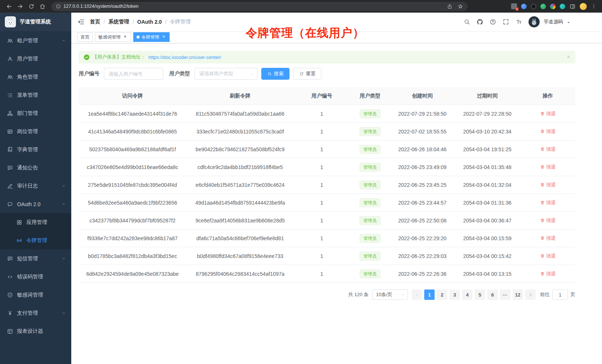 The height and width of the screenshot is (364, 602). I want to click on sidebar-item-部门管理: 部门管理, so click(36, 113).